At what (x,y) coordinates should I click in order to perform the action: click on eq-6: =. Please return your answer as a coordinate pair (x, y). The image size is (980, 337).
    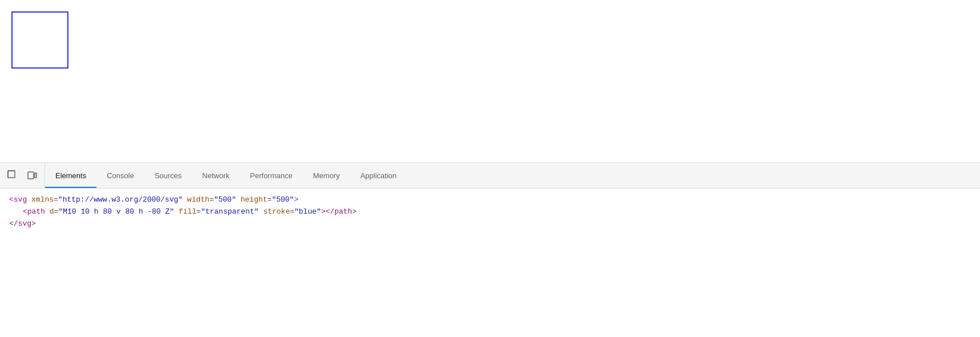
    Looking at the image, I should click on (292, 212).